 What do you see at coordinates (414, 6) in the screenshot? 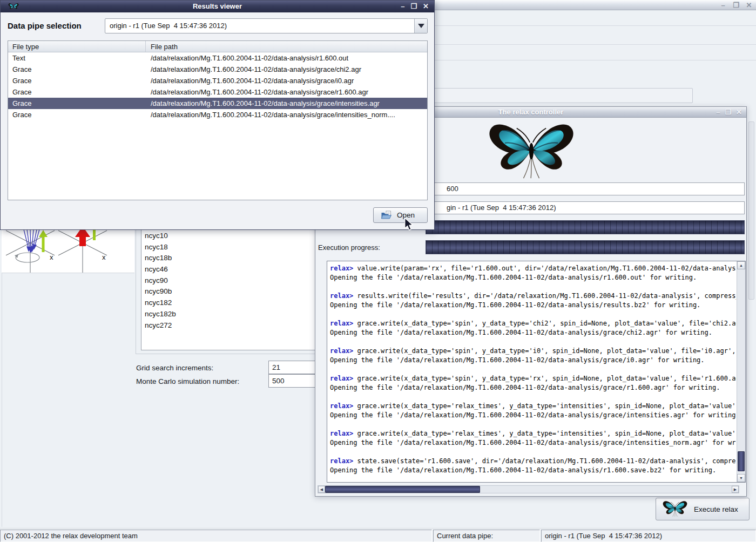
I see `dialog-maximize-button: ❒` at bounding box center [414, 6].